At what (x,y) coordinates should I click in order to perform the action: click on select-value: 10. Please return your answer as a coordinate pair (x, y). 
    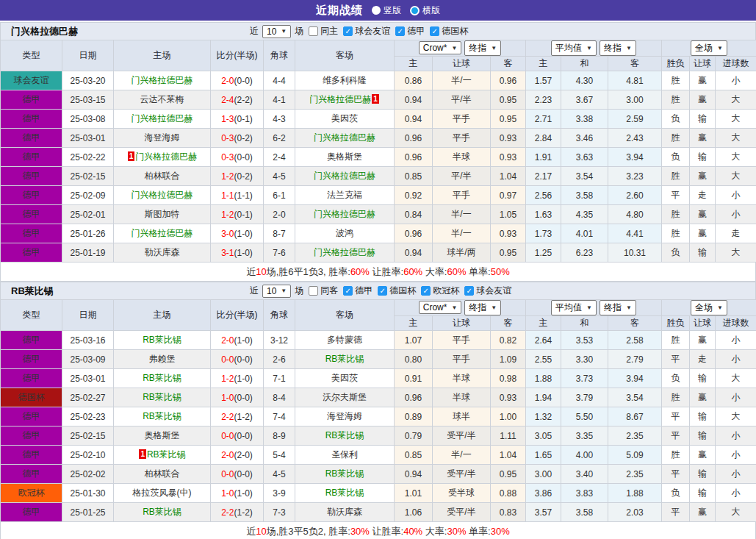
    Looking at the image, I should click on (272, 32).